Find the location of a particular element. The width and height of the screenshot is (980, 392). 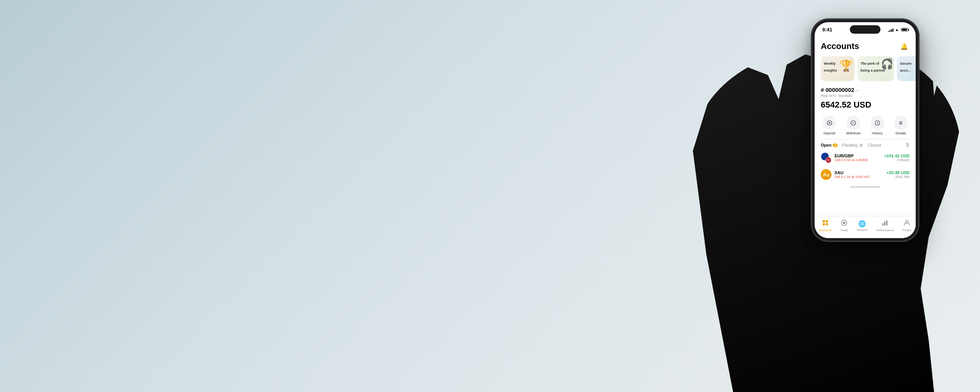

status-icons: ▲ is located at coordinates (898, 30).